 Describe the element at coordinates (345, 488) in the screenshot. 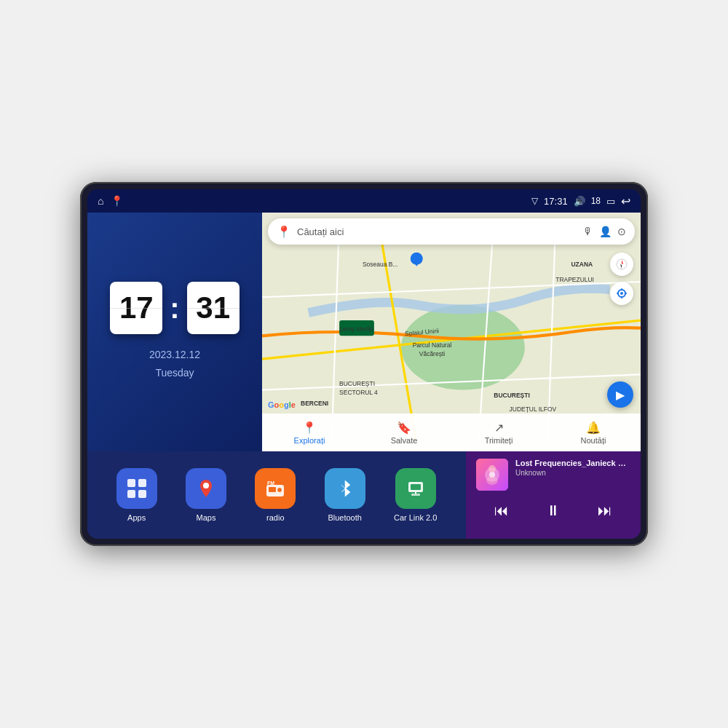

I see `bluetooth-icon-display` at that location.